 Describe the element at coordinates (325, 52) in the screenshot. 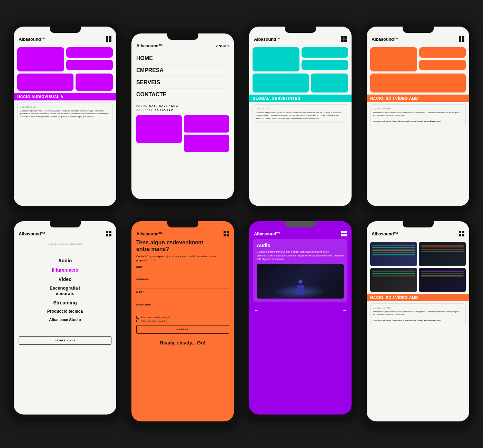

I see `teal-block-tr1` at that location.